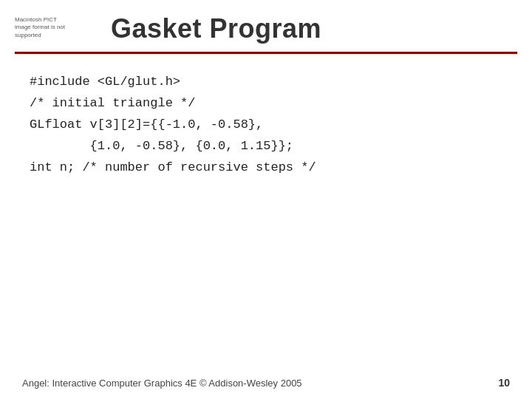 The width and height of the screenshot is (532, 399). I want to click on code-line-5: GLfloat v[3][2]={{-1.0, -0.58},, so click(266, 126).